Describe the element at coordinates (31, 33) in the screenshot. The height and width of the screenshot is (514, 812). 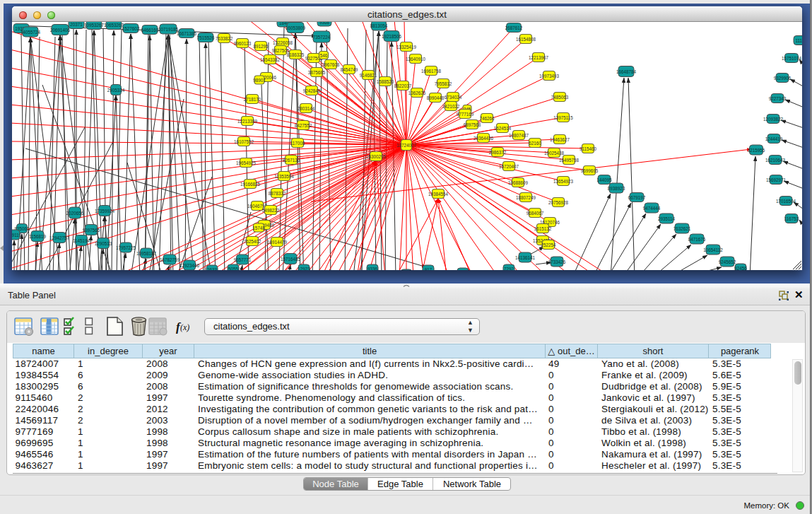
I see `svg-text: 14055724` at that location.